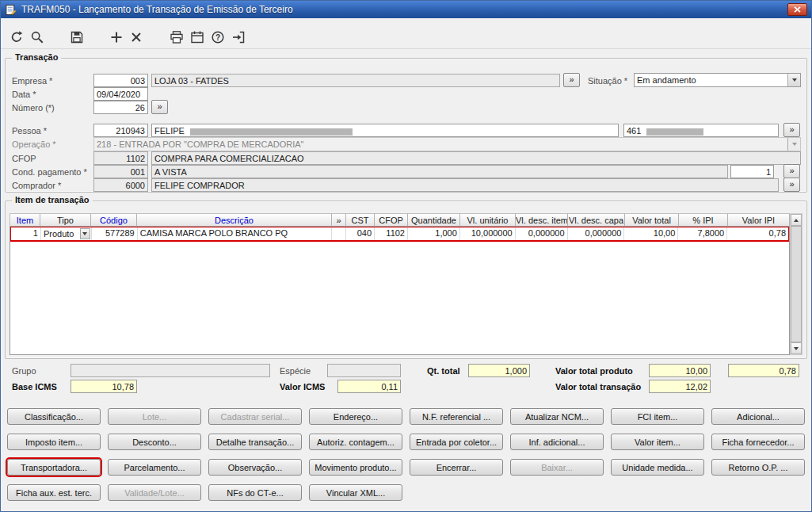 This screenshot has height=512, width=812. Describe the element at coordinates (796, 220) in the screenshot. I see `scroll-up-button` at that location.